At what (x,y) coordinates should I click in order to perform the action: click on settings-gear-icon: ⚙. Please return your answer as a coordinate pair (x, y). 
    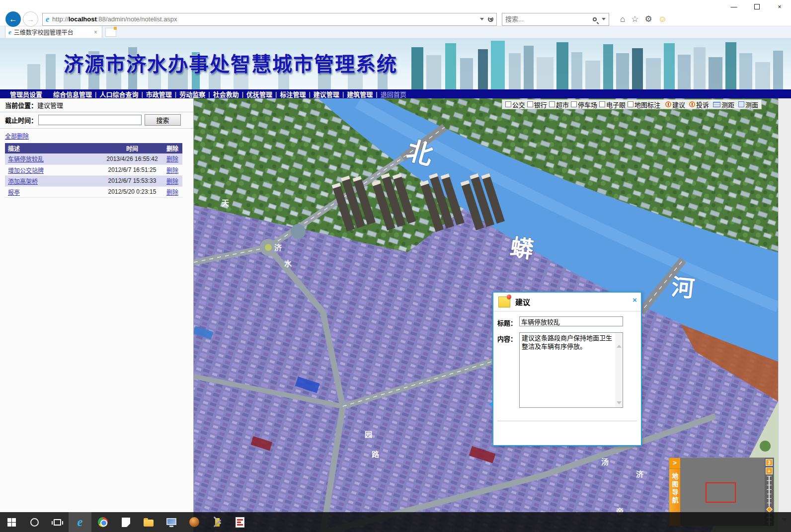
    Looking at the image, I should click on (649, 19).